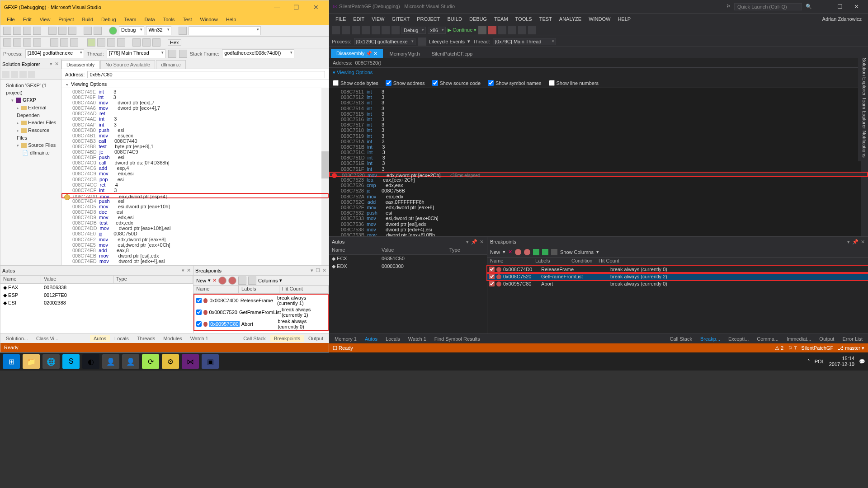 The width and height of the screenshot is (868, 488). Describe the element at coordinates (856, 6) in the screenshot. I see `close-button: ✕` at that location.